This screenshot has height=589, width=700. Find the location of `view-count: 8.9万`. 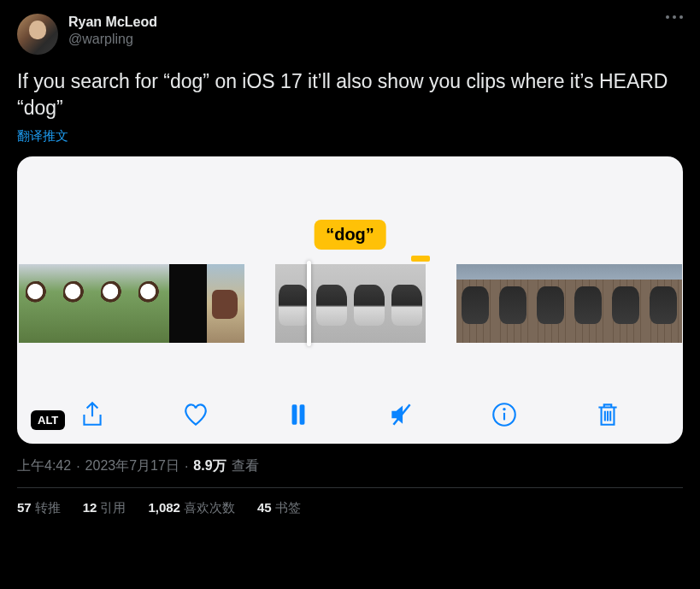

view-count: 8.9万 is located at coordinates (209, 467).